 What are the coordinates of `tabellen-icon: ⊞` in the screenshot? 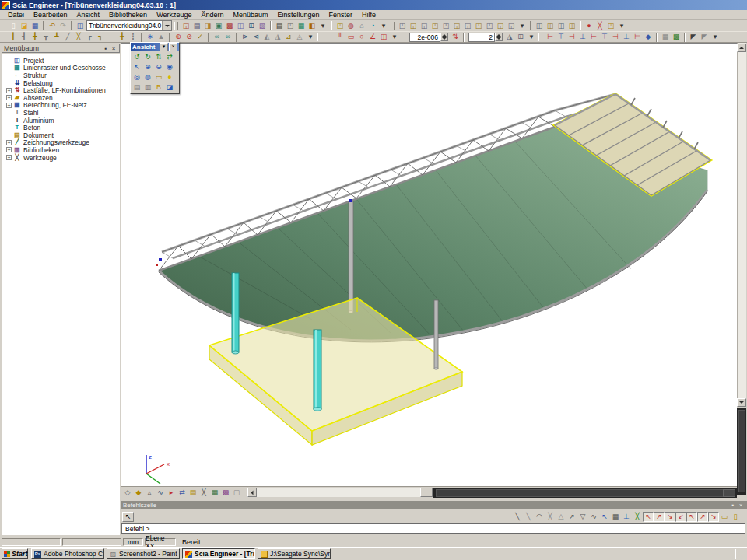 It's located at (251, 26).